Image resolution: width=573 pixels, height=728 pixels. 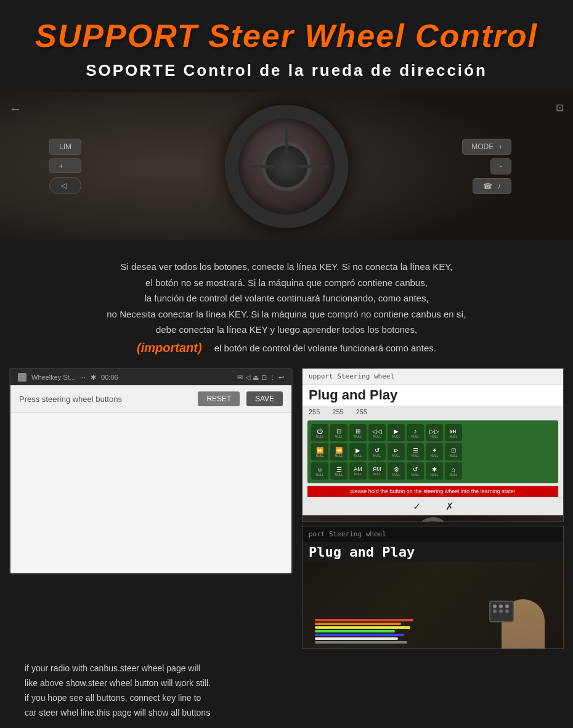 I want to click on icon-rw: ⊞NULL, so click(x=358, y=433).